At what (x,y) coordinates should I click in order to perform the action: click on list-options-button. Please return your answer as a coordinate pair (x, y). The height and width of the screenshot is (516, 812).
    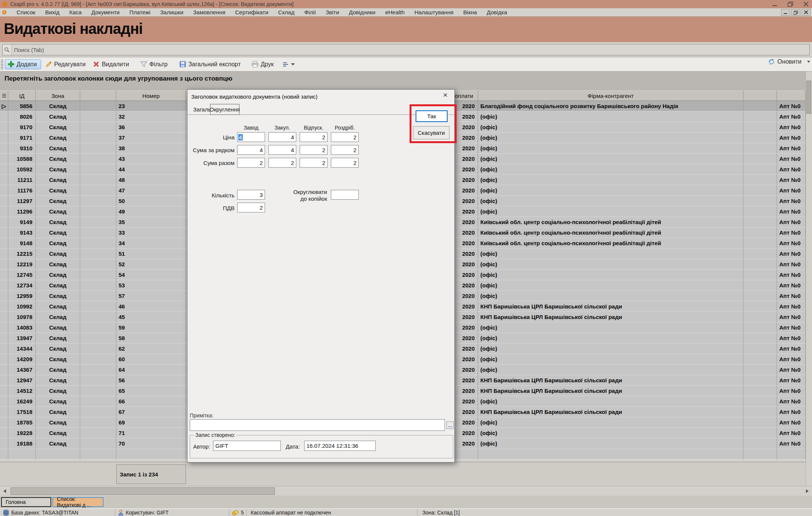
    Looking at the image, I should click on (289, 64).